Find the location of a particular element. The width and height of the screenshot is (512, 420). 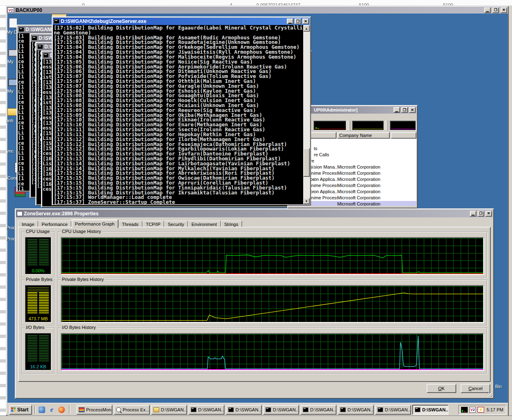

quicklaunch-app-icon is located at coordinates (42, 410).